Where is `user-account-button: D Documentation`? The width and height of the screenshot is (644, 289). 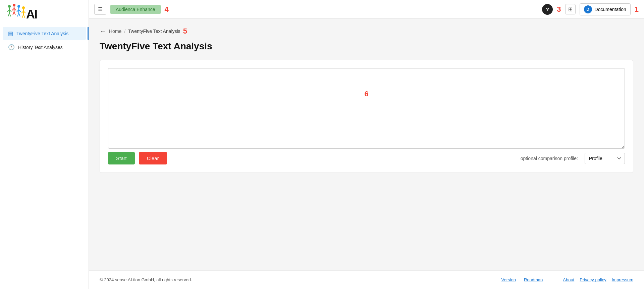 user-account-button: D Documentation is located at coordinates (605, 9).